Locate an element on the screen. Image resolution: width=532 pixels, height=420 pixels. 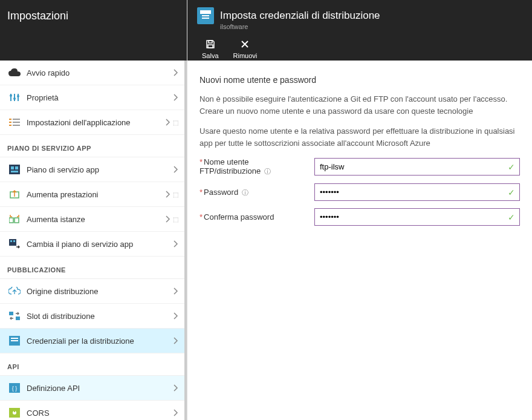
sidebar-item-label: Proprietà is located at coordinates (100, 98).